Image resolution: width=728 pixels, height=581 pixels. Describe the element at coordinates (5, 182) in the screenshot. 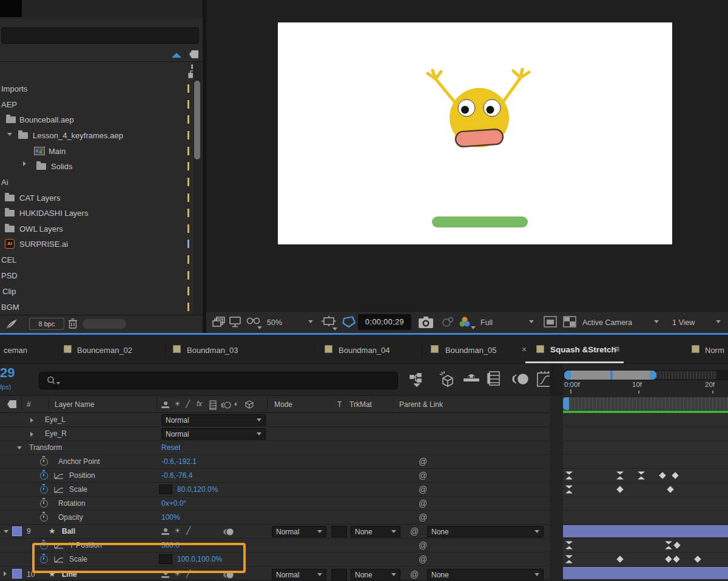

I see `project-item: Ai` at that location.